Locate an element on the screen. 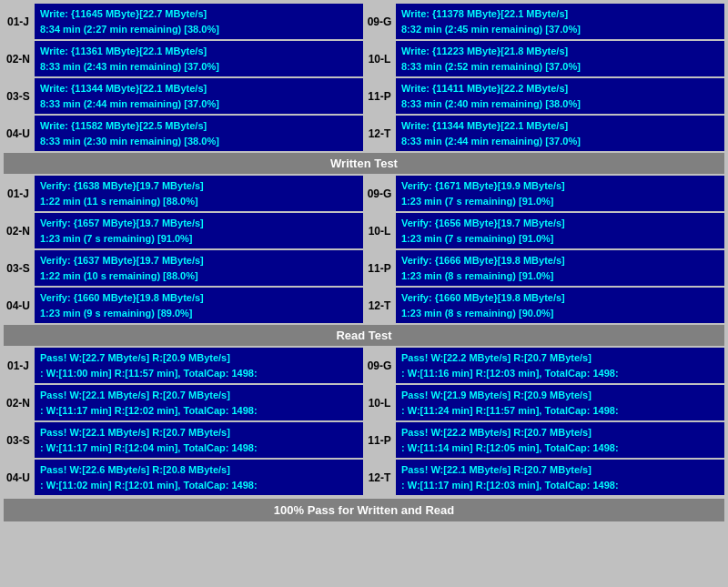  table-row: 01-JWrite: {11645 MByte}[22.7 MByte/s]8:… is located at coordinates (364, 22).